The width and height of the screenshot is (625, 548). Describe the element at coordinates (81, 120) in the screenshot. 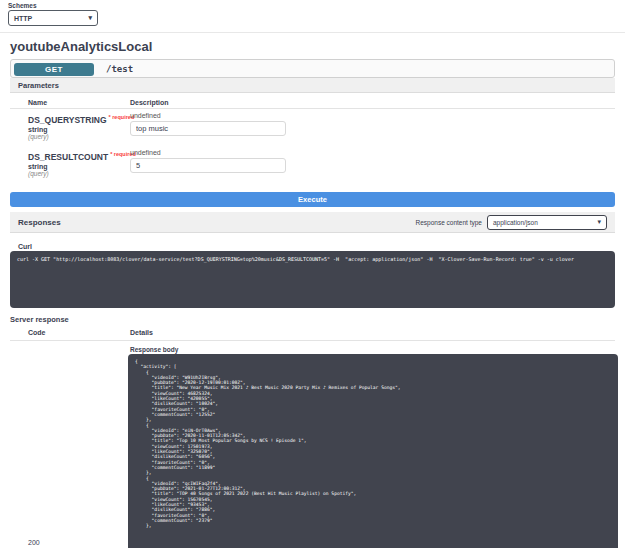

I see `param-name-ds-querystring: DS_QUERYSTRING* required` at that location.